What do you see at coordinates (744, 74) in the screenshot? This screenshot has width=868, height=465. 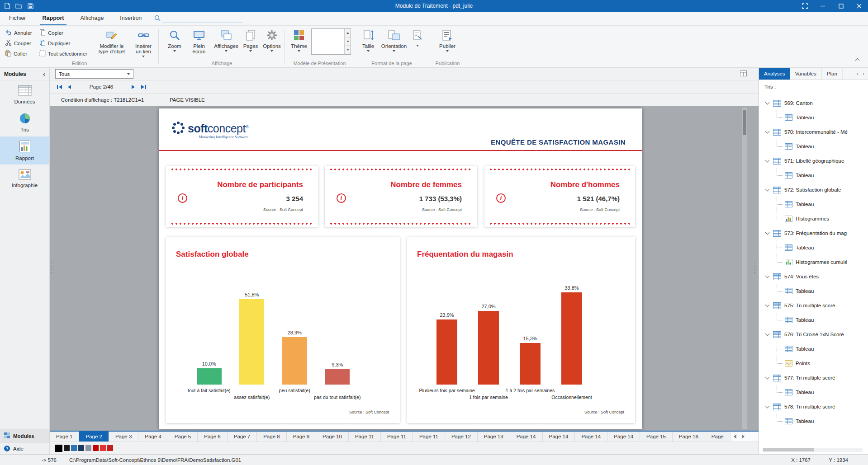 I see `panel-layout-icon` at bounding box center [744, 74].